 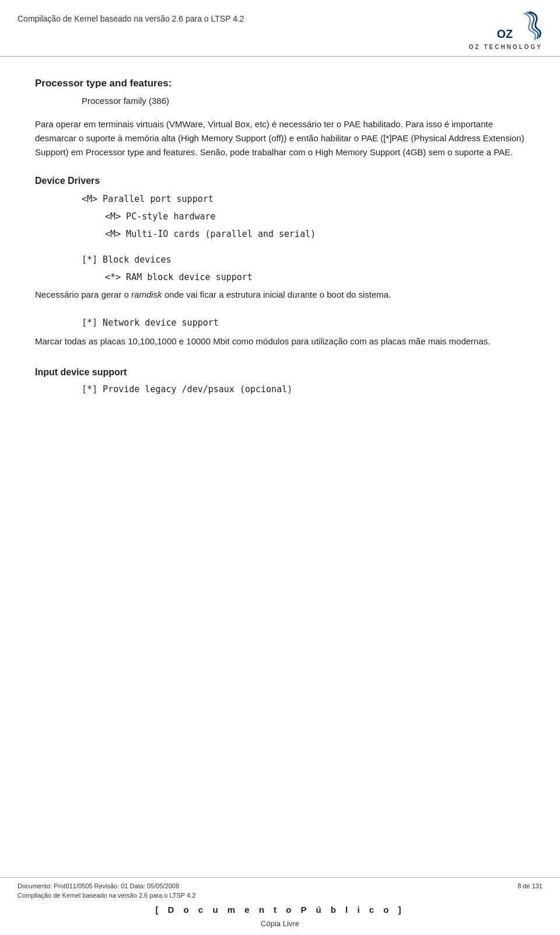 What do you see at coordinates (530, 886) in the screenshot?
I see `footer-page-info: 8 de 131` at bounding box center [530, 886].